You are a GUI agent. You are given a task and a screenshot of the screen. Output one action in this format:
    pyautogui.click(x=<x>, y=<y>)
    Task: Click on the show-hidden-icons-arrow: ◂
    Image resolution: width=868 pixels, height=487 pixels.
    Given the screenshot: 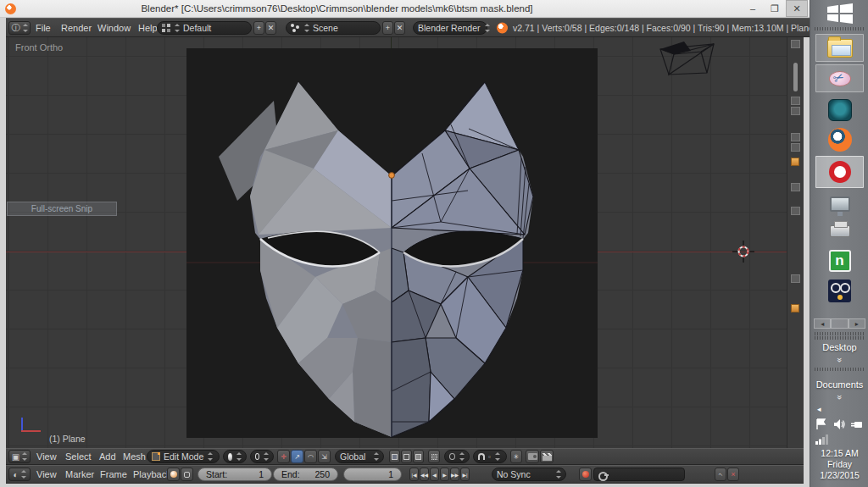 What is the action you would take?
    pyautogui.click(x=819, y=409)
    